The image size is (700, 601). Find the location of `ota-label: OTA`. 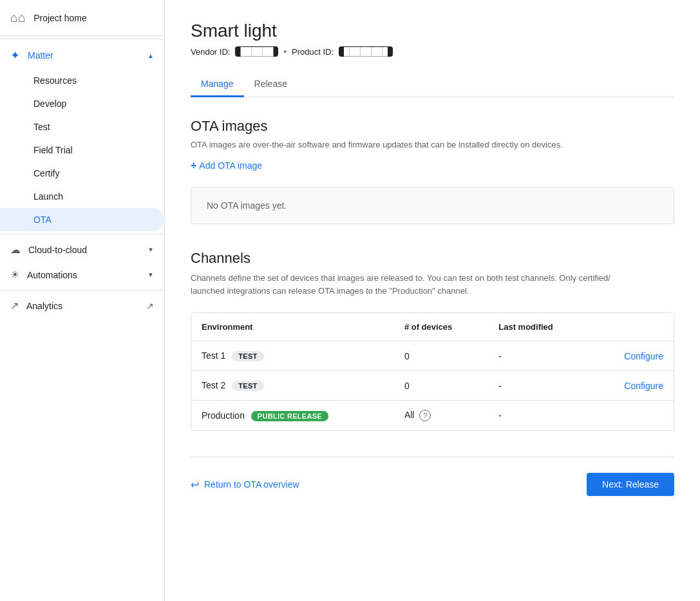

ota-label: OTA is located at coordinates (43, 220).